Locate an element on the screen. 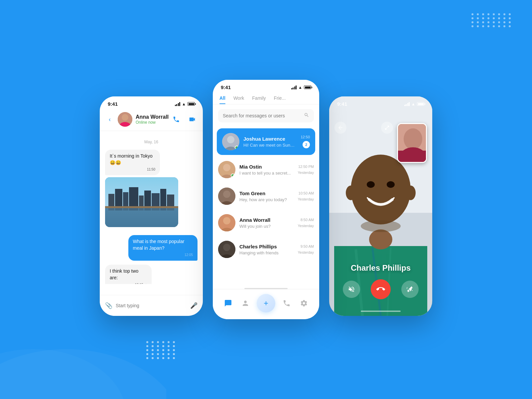 The image size is (532, 399). unread-badge-joshua: 2 is located at coordinates (306, 145).